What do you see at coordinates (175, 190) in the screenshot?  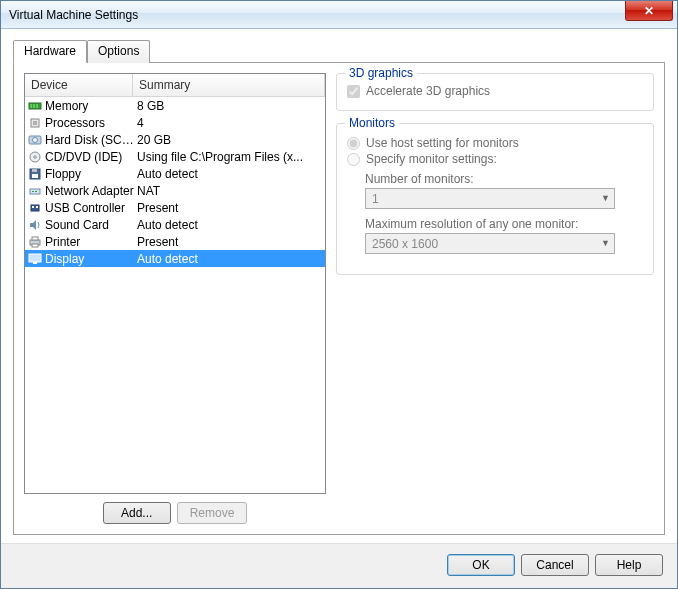 I see `device-row: Network Adapter NAT` at bounding box center [175, 190].